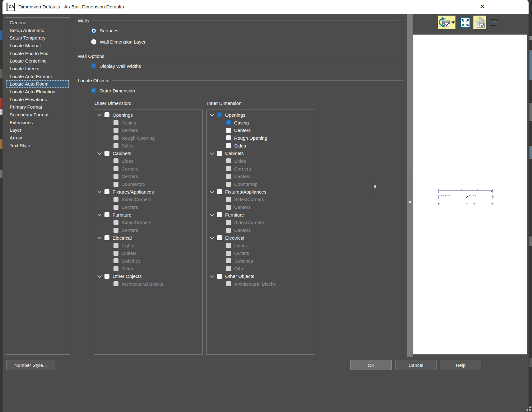  I want to click on tree-row-child: Outlets, so click(148, 253).